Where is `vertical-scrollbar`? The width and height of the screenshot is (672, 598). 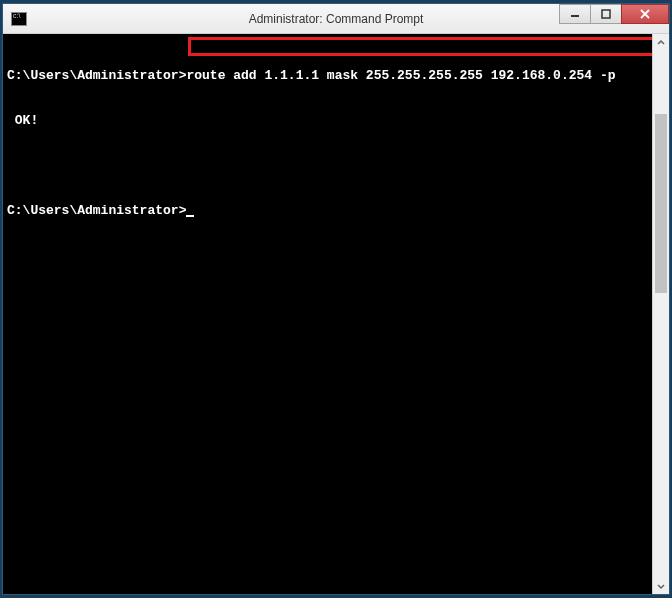 vertical-scrollbar is located at coordinates (660, 314).